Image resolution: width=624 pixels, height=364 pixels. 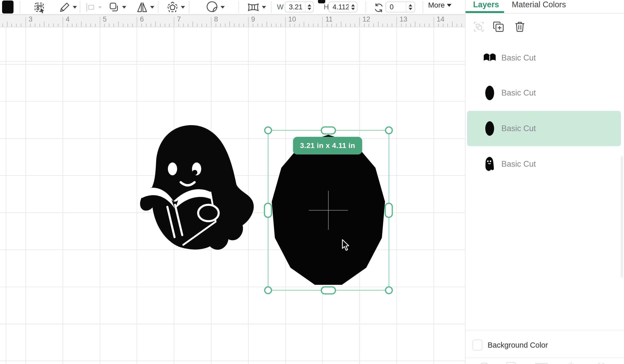 What do you see at coordinates (328, 130) in the screenshot?
I see `resize-handle-top` at bounding box center [328, 130].